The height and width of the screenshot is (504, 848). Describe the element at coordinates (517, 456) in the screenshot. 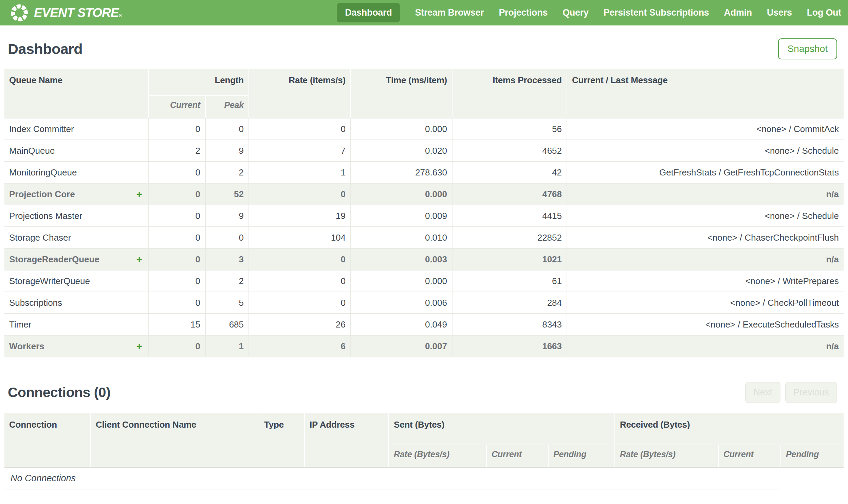

I see `col-sent-current: Current` at that location.